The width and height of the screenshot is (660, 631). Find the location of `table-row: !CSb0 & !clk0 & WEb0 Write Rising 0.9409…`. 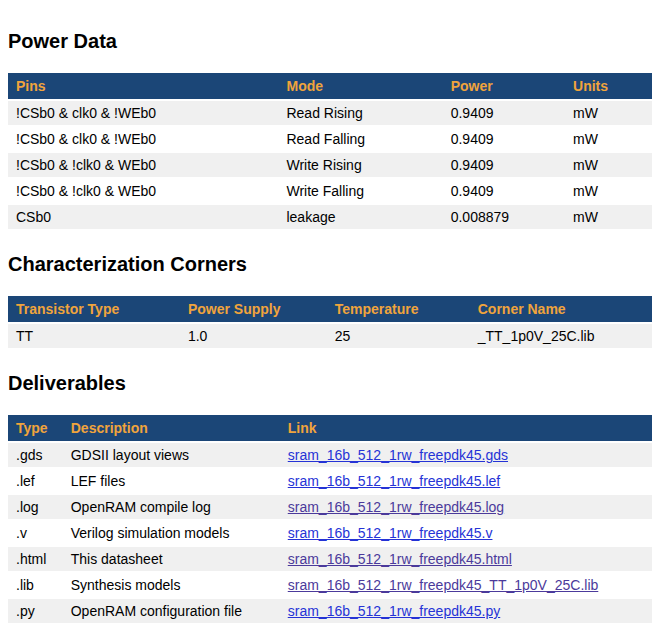

table-row: !CSb0 & !clk0 & WEb0 Write Rising 0.9409… is located at coordinates (330, 165).